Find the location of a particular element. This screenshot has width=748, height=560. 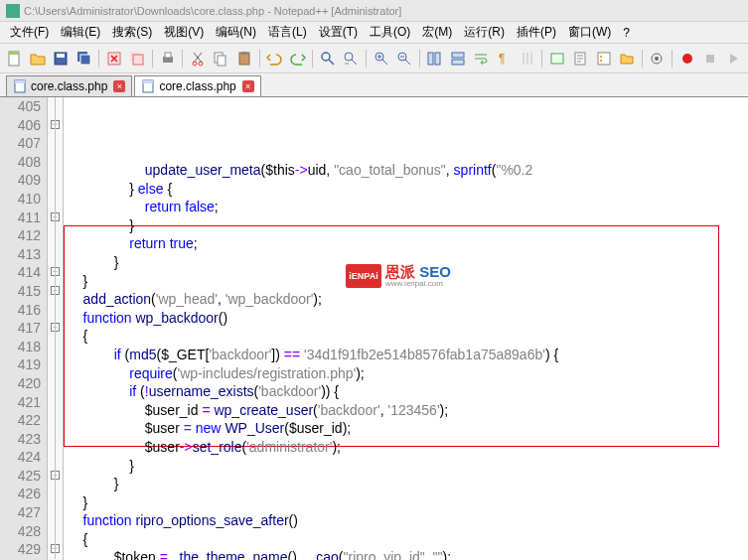

code-line: if (!username_exists('backdoor')) { is located at coordinates (407, 391).